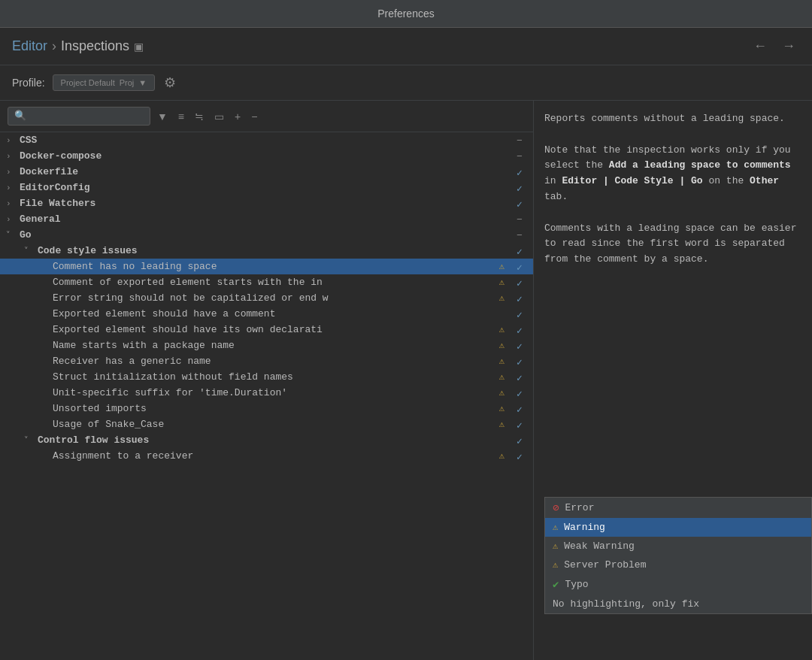  Describe the element at coordinates (789, 47) in the screenshot. I see `forward-button: →` at that location.